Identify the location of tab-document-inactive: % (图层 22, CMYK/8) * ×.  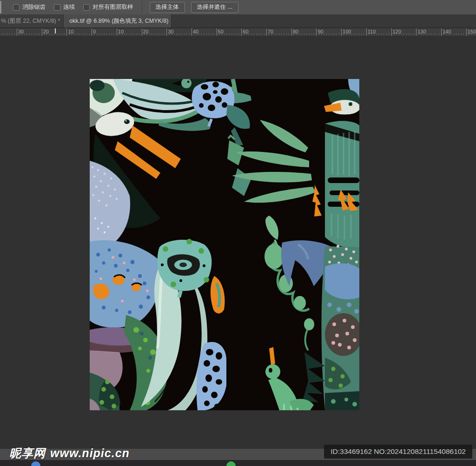
(32, 21).